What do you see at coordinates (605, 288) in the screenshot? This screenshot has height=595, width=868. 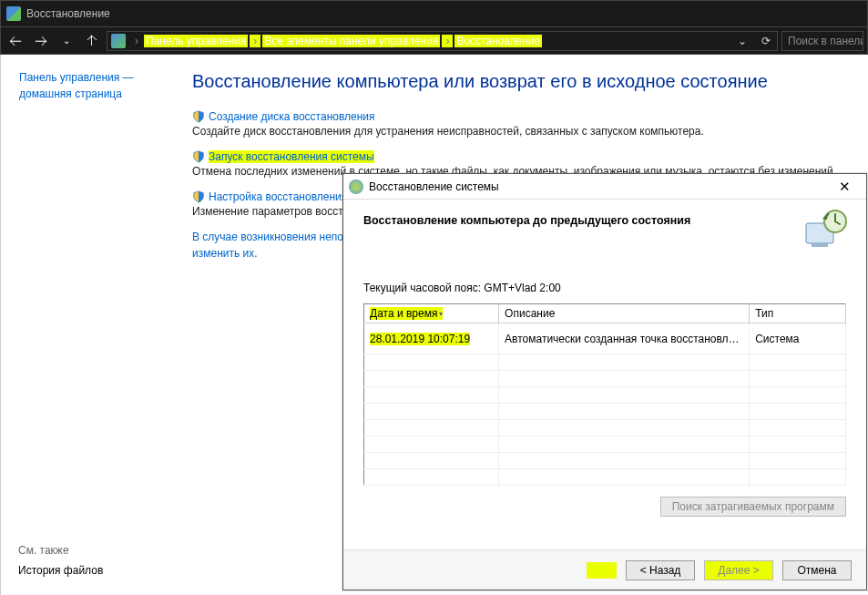 I see `timezone-label: Текущий часовой пояс: GMT+Vlad 2:00` at bounding box center [605, 288].